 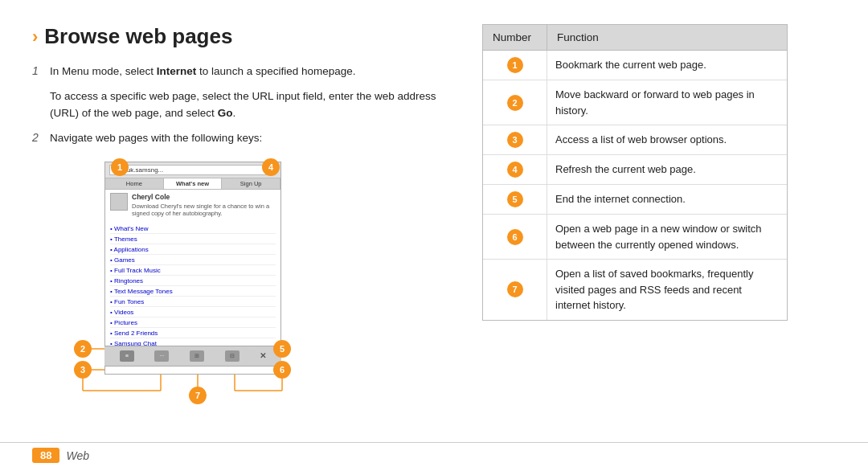 I want to click on td-function-3: Access a list of web browser options., so click(x=667, y=140).